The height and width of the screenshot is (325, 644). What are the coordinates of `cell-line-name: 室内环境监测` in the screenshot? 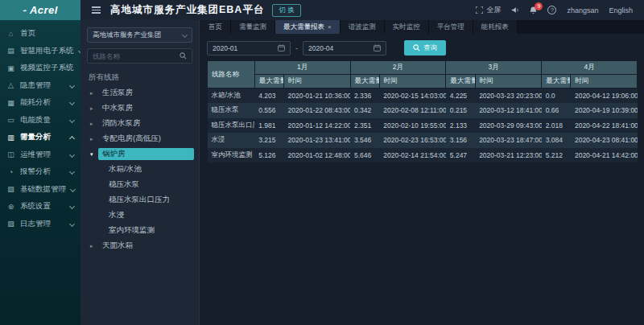 It's located at (232, 156).